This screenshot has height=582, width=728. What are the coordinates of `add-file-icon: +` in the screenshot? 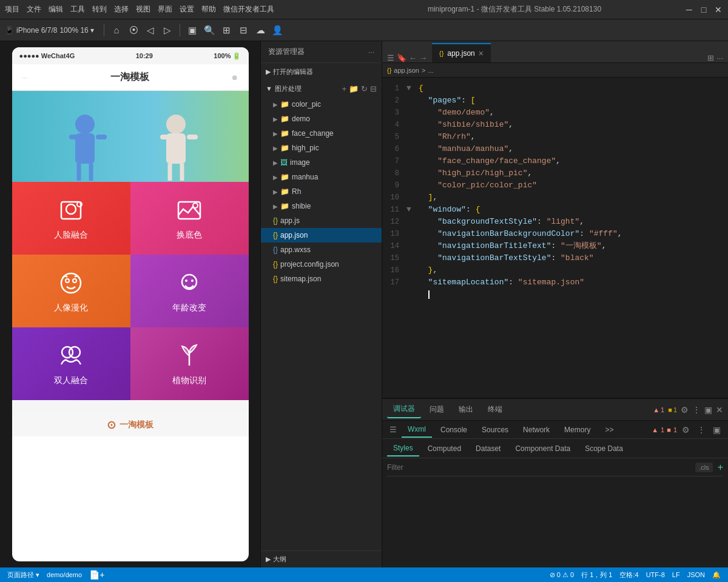 It's located at (344, 89).